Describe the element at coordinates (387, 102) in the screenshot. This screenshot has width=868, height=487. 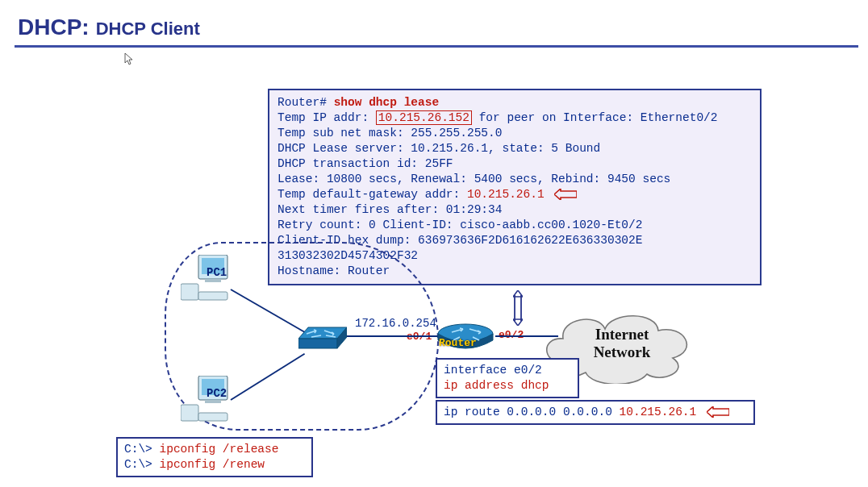
I see `router-command: show dhcp lease` at that location.